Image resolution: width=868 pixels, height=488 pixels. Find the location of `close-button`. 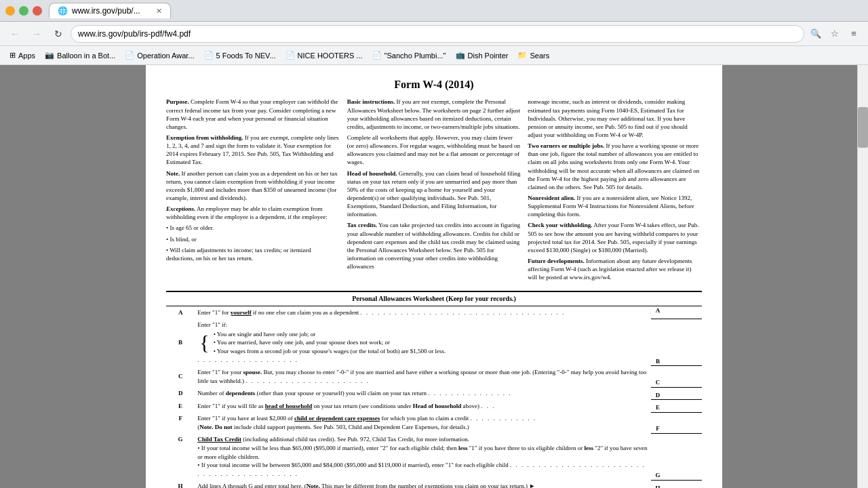

close-button is located at coordinates (37, 11).